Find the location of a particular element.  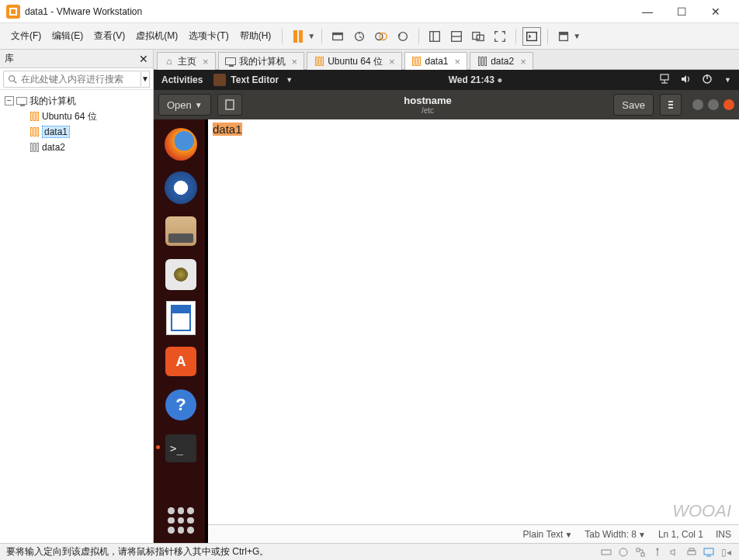

menu-edit: 编辑(E) is located at coordinates (68, 36).